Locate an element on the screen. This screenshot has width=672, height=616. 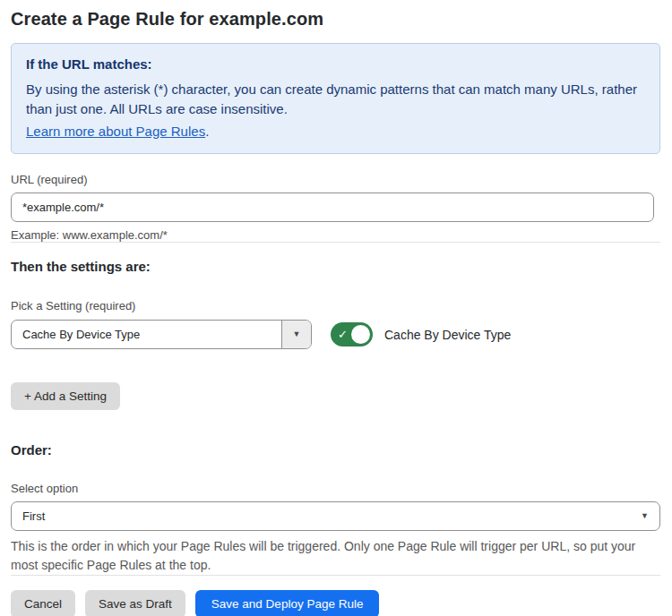
footer-divider is located at coordinates (335, 575).